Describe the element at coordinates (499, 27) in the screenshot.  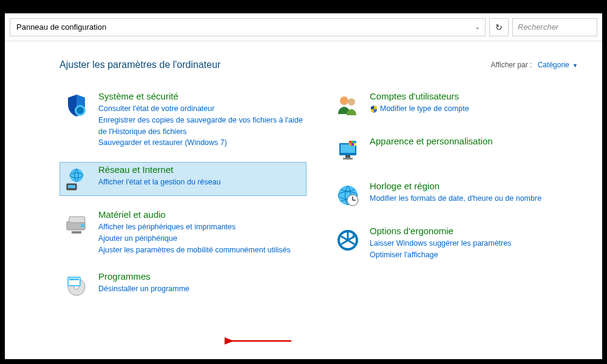
I see `refresh-button: ↻` at that location.